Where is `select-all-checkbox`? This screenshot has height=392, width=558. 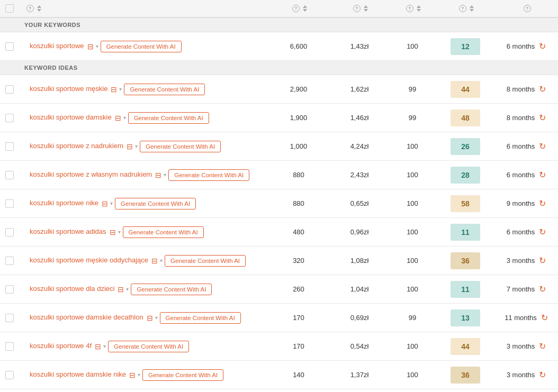
select-all-checkbox is located at coordinates (10, 8).